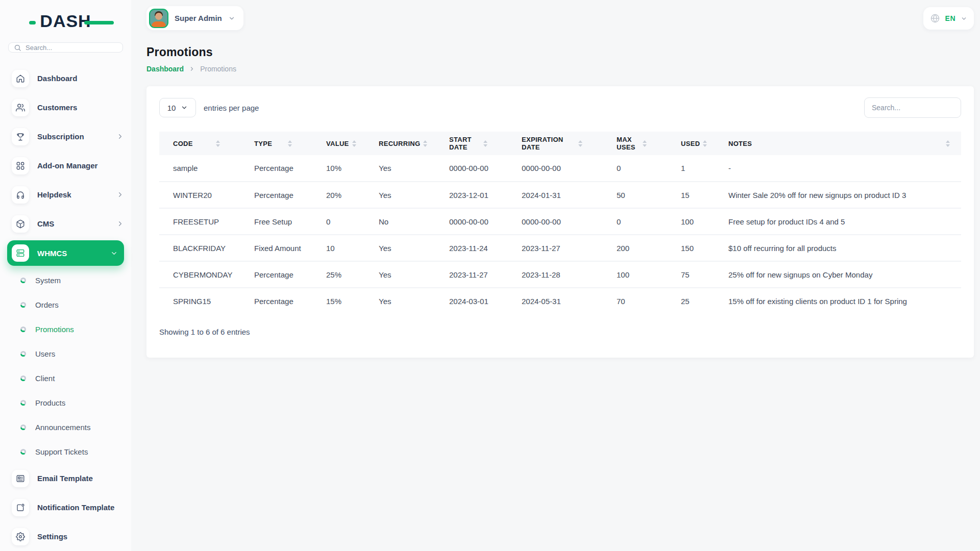 The image size is (980, 551). I want to click on cell-notes: Winter Sale 20% off for new signups on p…, so click(838, 195).